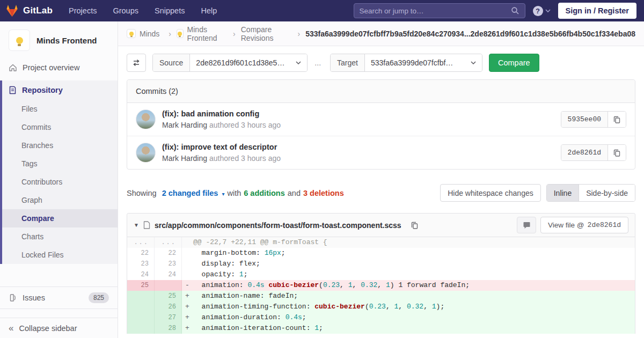 The width and height of the screenshot is (644, 338). What do you see at coordinates (606, 193) in the screenshot?
I see `side-by-side-view-button: Side-by-side` at bounding box center [606, 193].